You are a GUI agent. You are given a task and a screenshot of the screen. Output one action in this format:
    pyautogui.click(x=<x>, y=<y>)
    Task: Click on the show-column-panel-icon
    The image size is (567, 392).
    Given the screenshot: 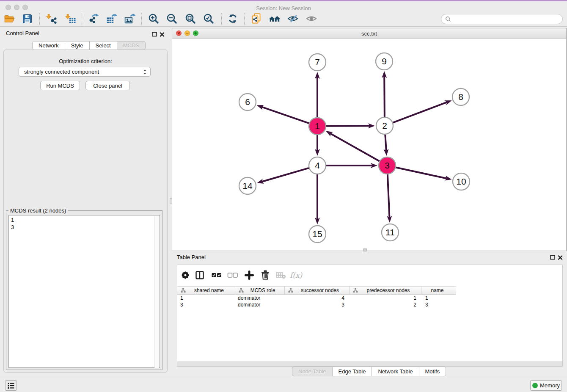 What is the action you would take?
    pyautogui.click(x=200, y=275)
    